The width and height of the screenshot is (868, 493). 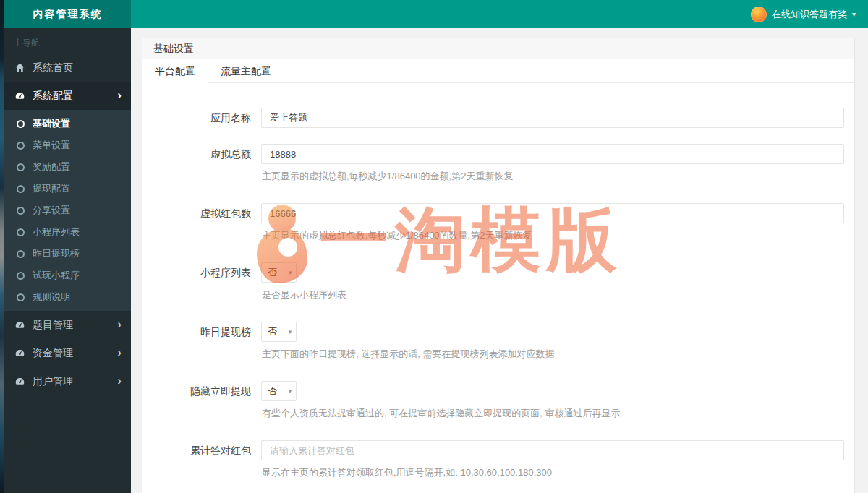 What do you see at coordinates (553, 154) in the screenshot?
I see `virtual-total-input` at bounding box center [553, 154].